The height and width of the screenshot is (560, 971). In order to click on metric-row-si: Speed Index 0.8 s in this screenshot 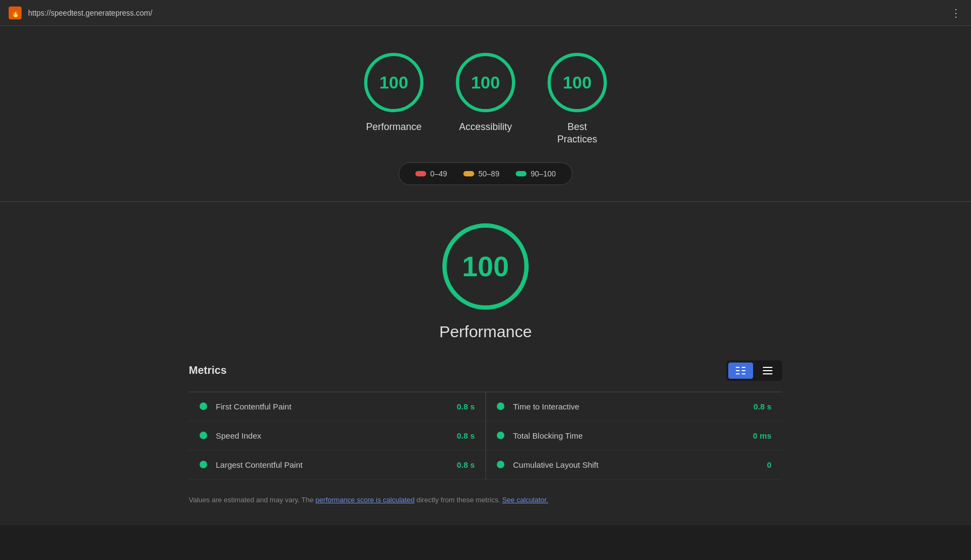, I will do `click(337, 436)`.